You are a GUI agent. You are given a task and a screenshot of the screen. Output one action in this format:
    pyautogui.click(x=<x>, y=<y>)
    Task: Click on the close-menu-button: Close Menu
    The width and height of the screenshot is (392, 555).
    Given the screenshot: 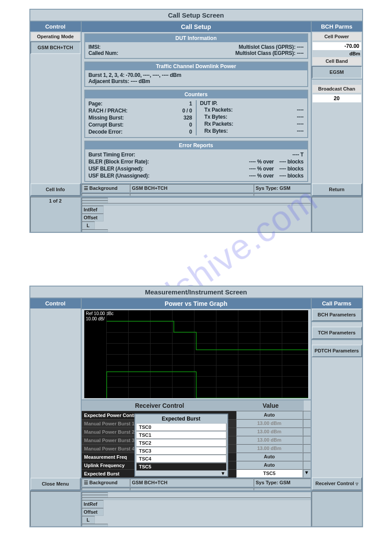 What is the action you would take?
    pyautogui.click(x=55, y=484)
    